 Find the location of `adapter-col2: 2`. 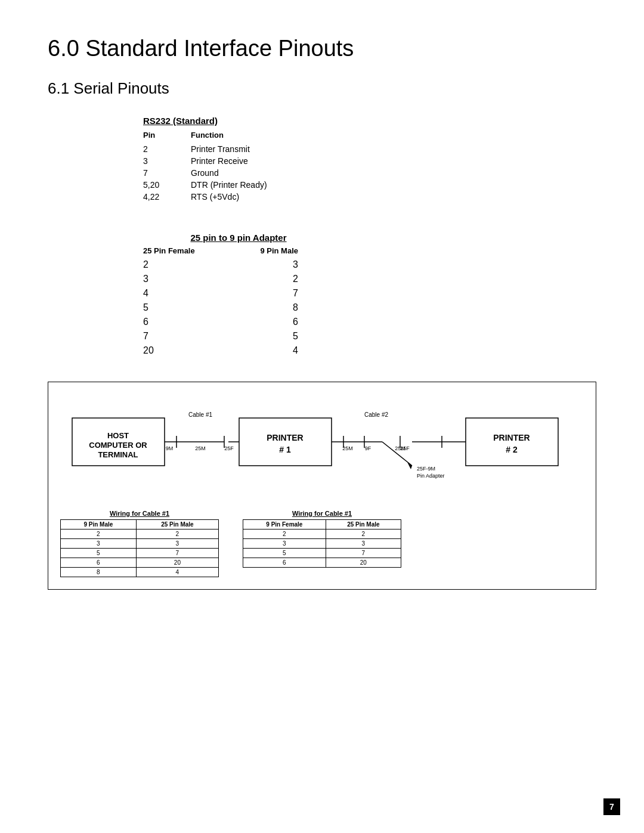

adapter-col2: 2 is located at coordinates (262, 279).